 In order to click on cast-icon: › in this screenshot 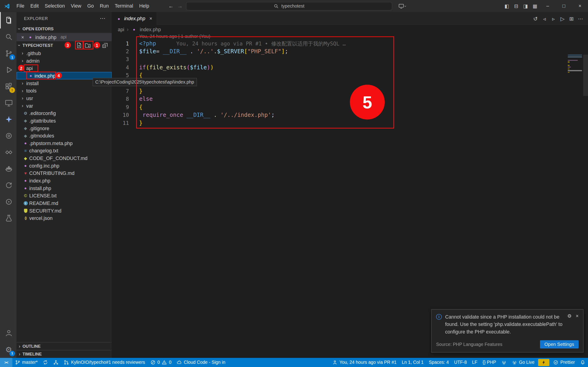, I will do `click(402, 6)`.